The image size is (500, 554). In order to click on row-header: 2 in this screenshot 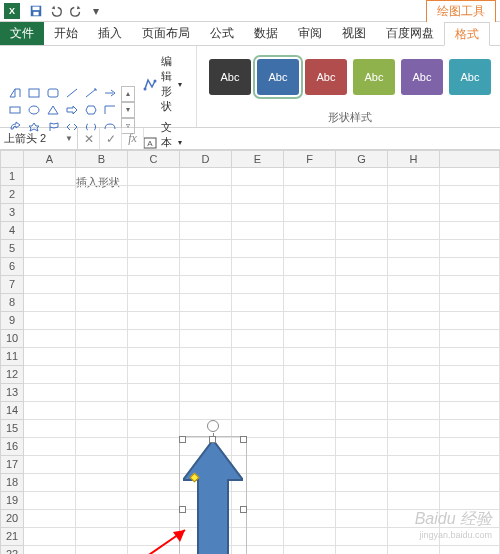, I will do `click(12, 195)`.